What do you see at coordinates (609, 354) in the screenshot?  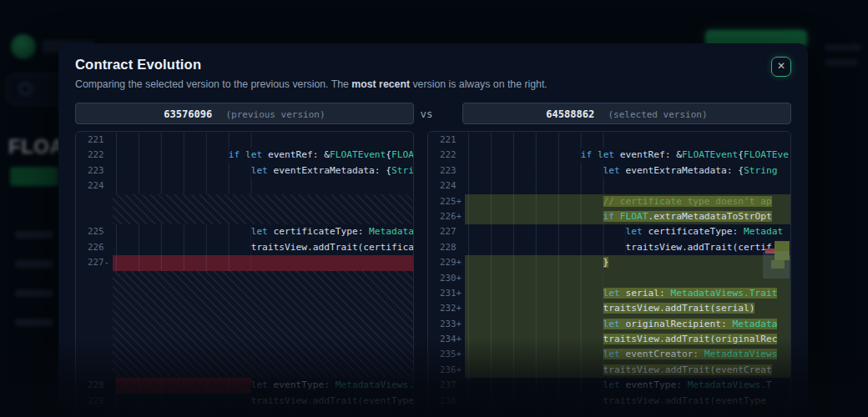 I see `code-line: 235+let eventCreator: MetadataViews` at bounding box center [609, 354].